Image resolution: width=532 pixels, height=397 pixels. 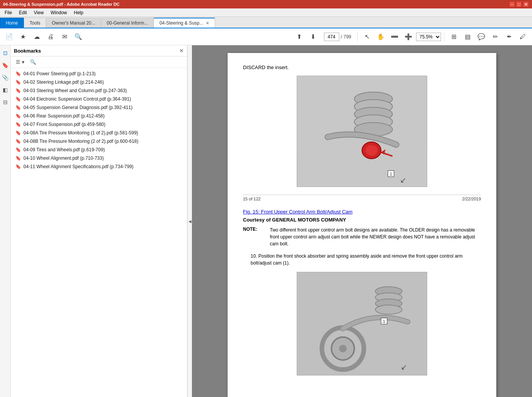 What do you see at coordinates (184, 23) in the screenshot?
I see `tab-steering: 04-Steering & Susp... ✕` at bounding box center [184, 23].